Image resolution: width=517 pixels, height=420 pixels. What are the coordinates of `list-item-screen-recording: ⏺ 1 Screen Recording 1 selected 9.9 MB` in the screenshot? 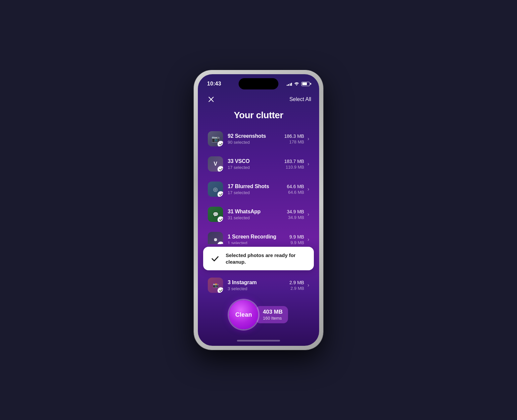 It's located at (258, 236).